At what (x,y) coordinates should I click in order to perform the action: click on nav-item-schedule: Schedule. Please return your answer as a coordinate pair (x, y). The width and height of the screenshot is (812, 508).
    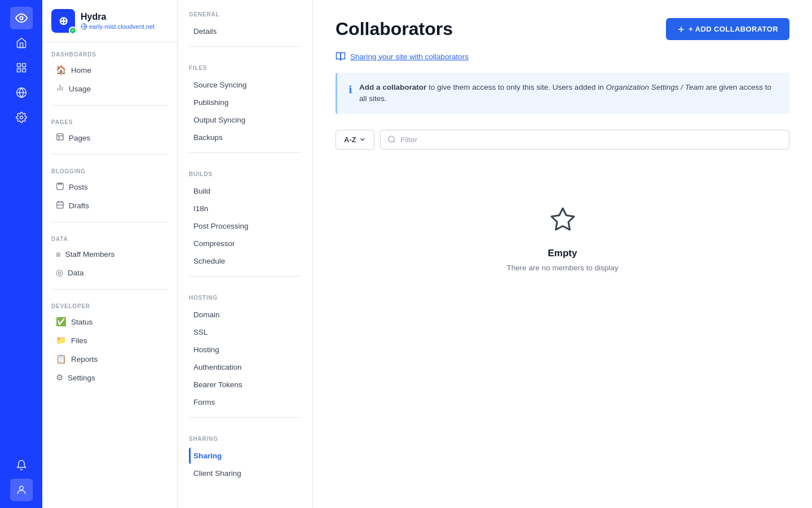
    Looking at the image, I should click on (245, 261).